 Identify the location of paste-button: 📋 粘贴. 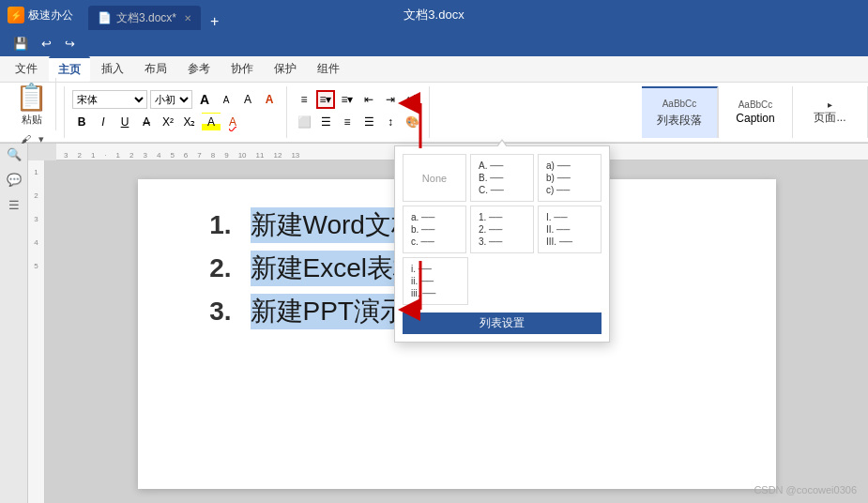
(32, 104).